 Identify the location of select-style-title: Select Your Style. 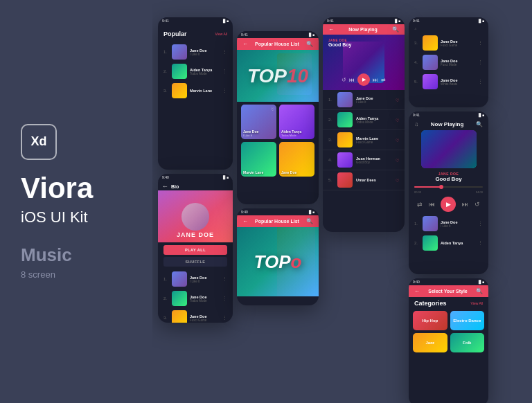
(447, 291).